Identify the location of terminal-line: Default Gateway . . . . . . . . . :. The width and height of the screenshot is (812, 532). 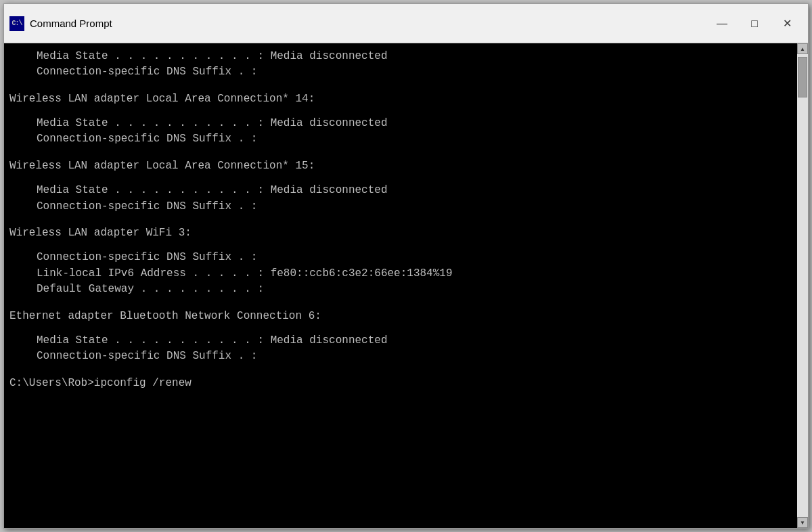
(402, 290).